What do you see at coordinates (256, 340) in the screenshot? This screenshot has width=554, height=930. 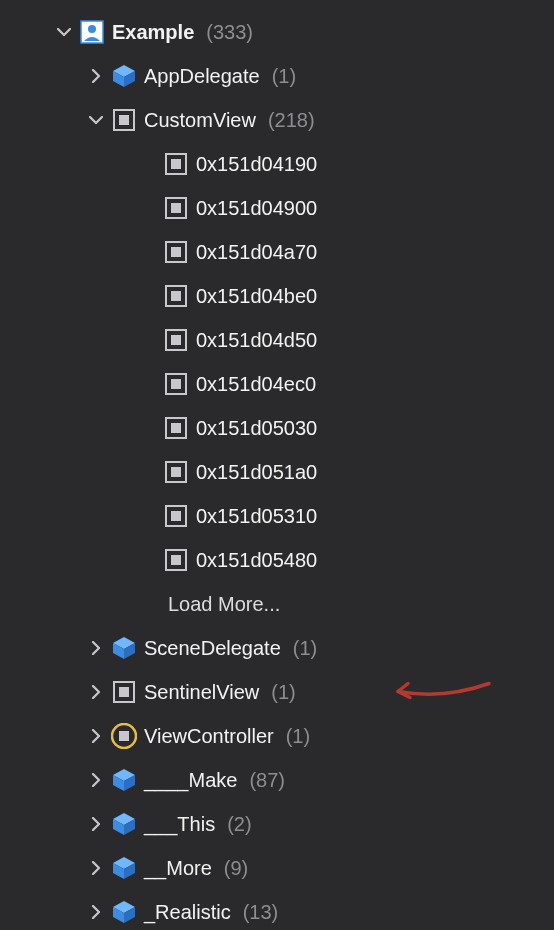 I see `tree-label: 0x151d04d50` at bounding box center [256, 340].